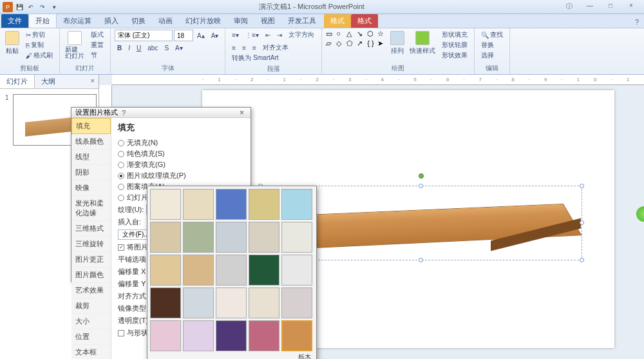  Describe the element at coordinates (54, 7) in the screenshot. I see `qat-dropdown-icon: ▾` at that location.